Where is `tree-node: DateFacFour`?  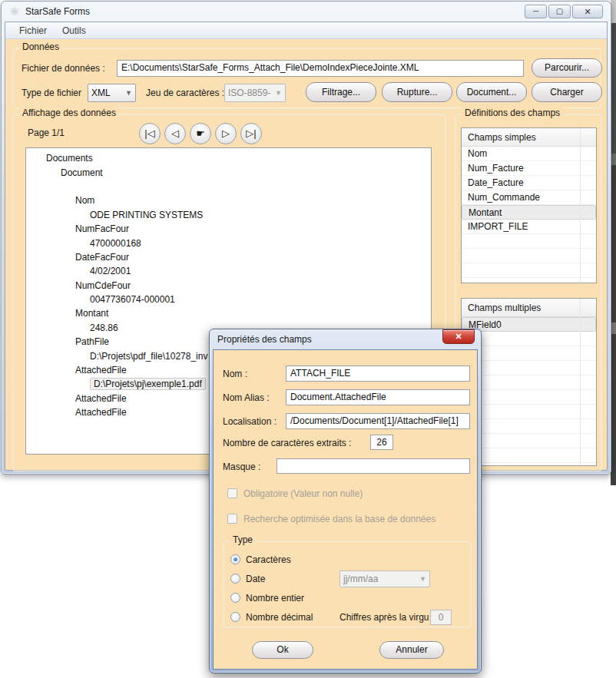 tree-node: DateFacFour is located at coordinates (229, 257).